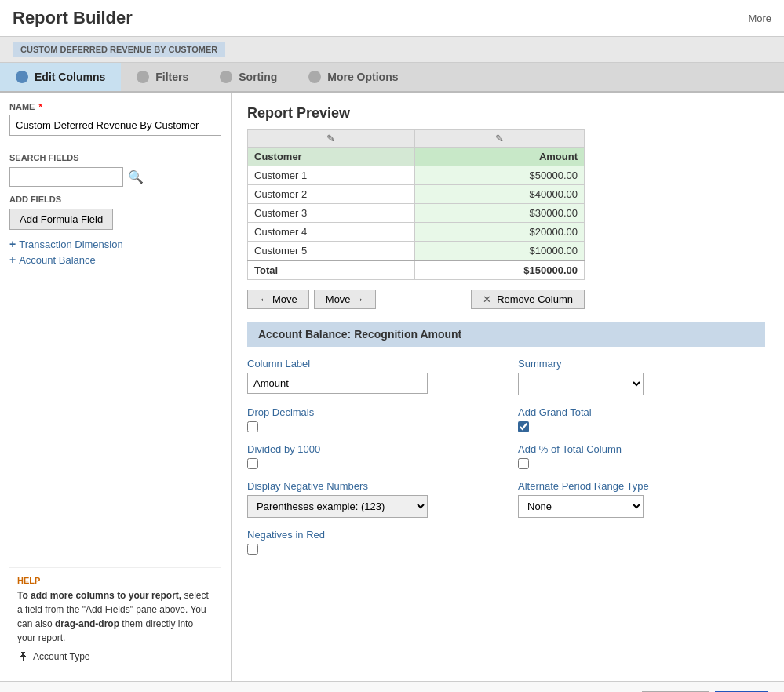 This screenshot has height=692, width=784. Describe the element at coordinates (143, 77) in the screenshot. I see `tab-dot-filters` at that location.